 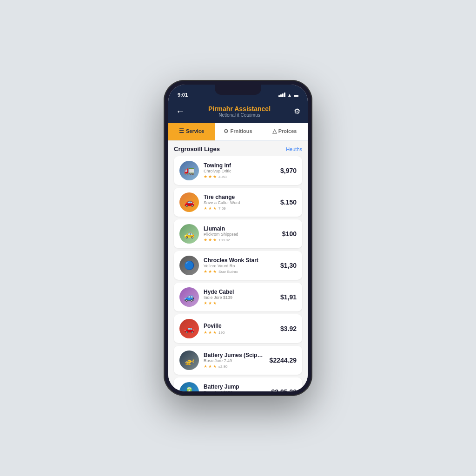 What do you see at coordinates (223, 177) in the screenshot?
I see `star-count: 4u53` at bounding box center [223, 177].